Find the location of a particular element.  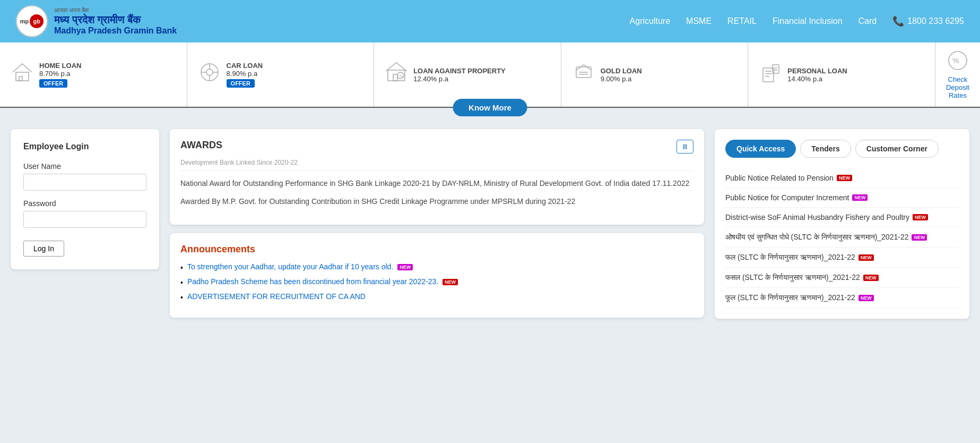

award-text-2: Awarded By M.P. Govt. for Outstanding Co… is located at coordinates (437, 201).